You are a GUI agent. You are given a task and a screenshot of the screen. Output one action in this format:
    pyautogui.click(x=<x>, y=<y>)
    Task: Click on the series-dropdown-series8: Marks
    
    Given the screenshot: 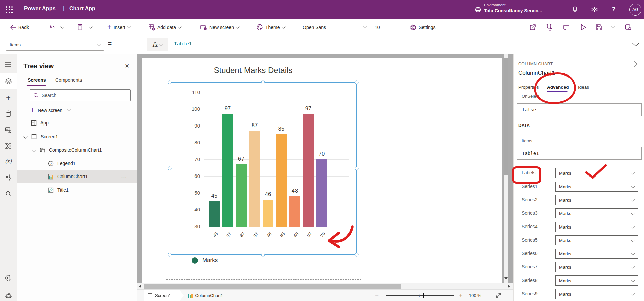 What is the action you would take?
    pyautogui.click(x=597, y=281)
    